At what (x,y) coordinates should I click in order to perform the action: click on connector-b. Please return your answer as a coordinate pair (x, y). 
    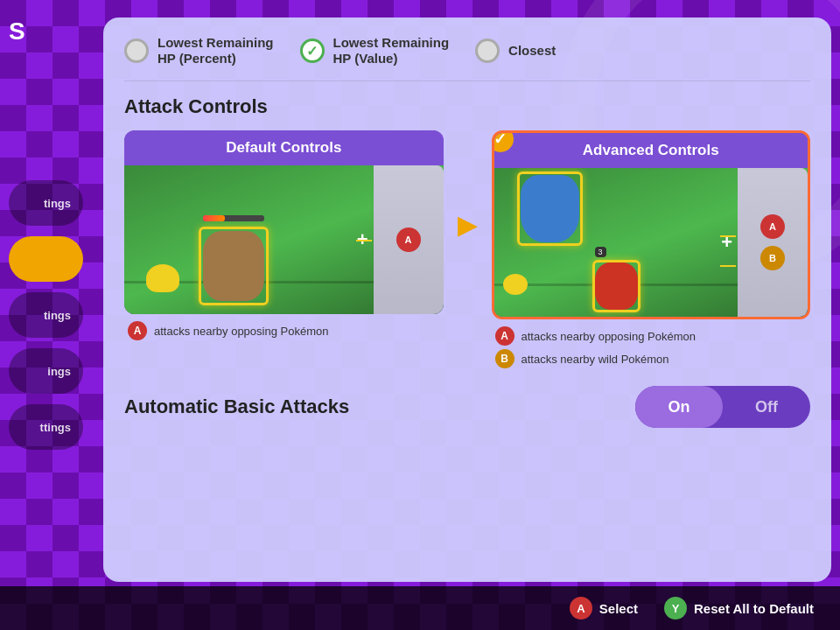
    Looking at the image, I should click on (728, 266).